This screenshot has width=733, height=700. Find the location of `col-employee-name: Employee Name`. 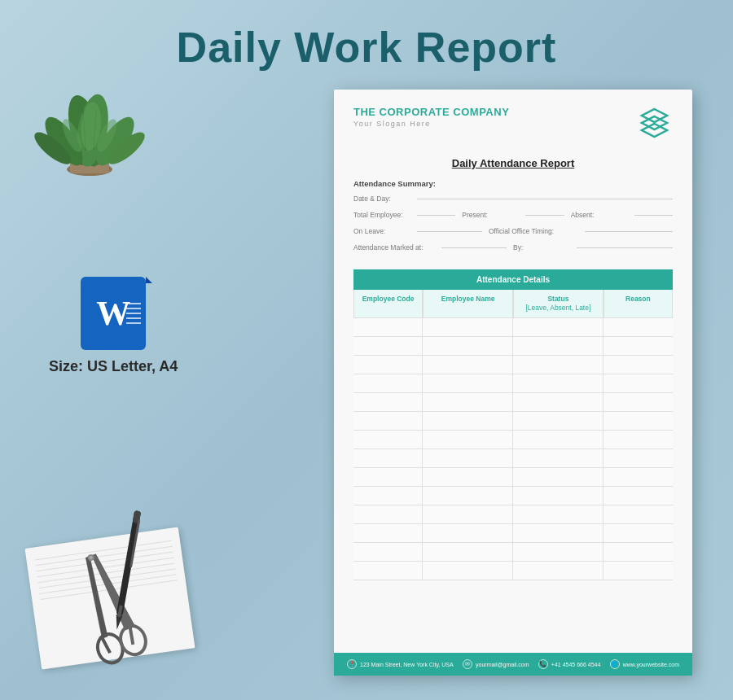

col-employee-name: Employee Name is located at coordinates (467, 304).